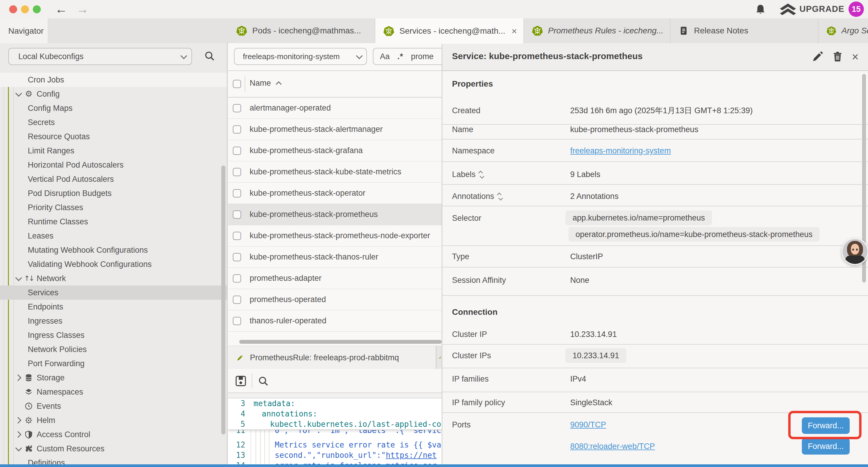  What do you see at coordinates (477, 196) in the screenshot?
I see `annotations-label: Annotations` at bounding box center [477, 196].